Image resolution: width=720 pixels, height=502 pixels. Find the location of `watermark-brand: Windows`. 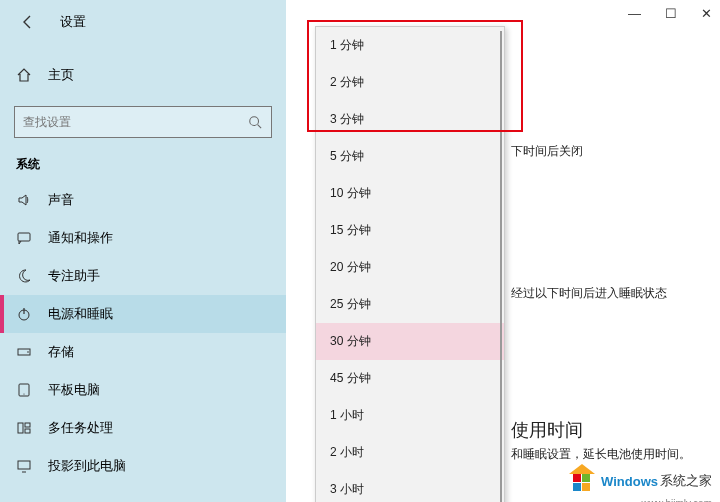

watermark-brand: Windows is located at coordinates (630, 482).